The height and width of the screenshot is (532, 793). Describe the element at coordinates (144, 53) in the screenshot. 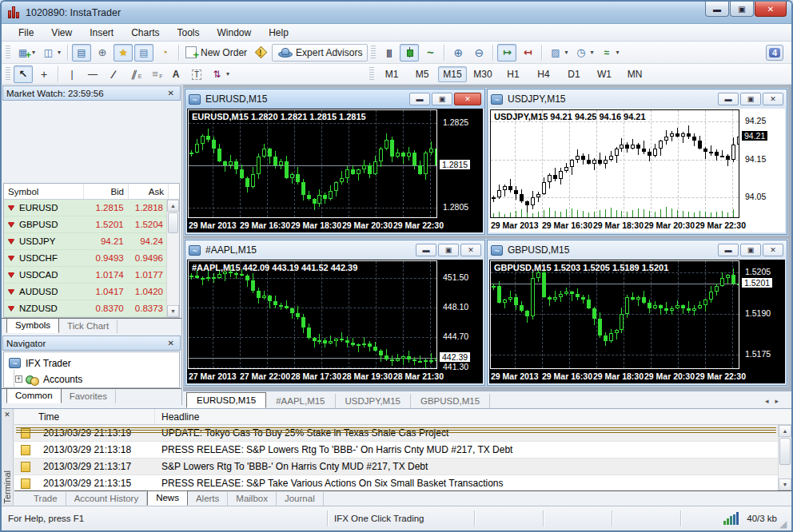

I see `terminal-button` at that location.